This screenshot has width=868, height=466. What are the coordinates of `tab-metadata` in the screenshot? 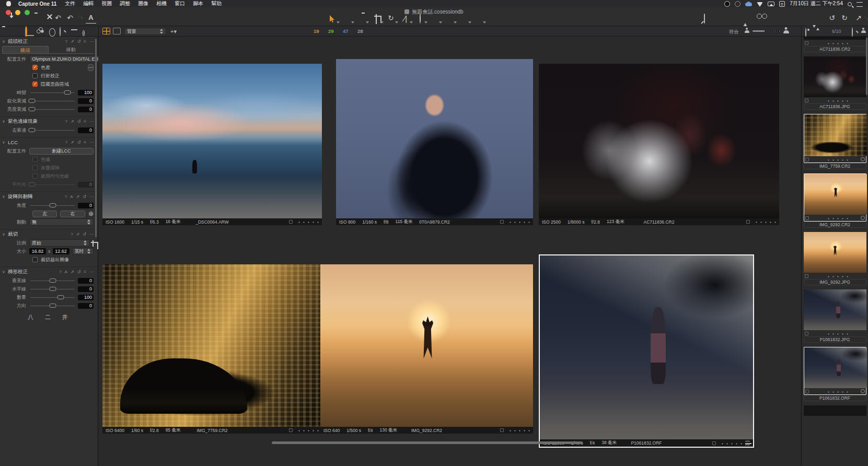 It's located at (75, 31).